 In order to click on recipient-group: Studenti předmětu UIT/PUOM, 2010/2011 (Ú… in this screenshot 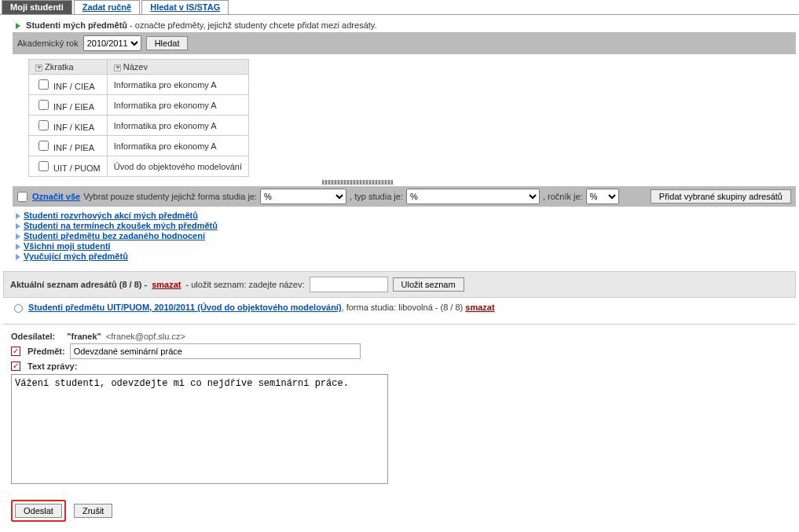, I will do `click(399, 310)`.